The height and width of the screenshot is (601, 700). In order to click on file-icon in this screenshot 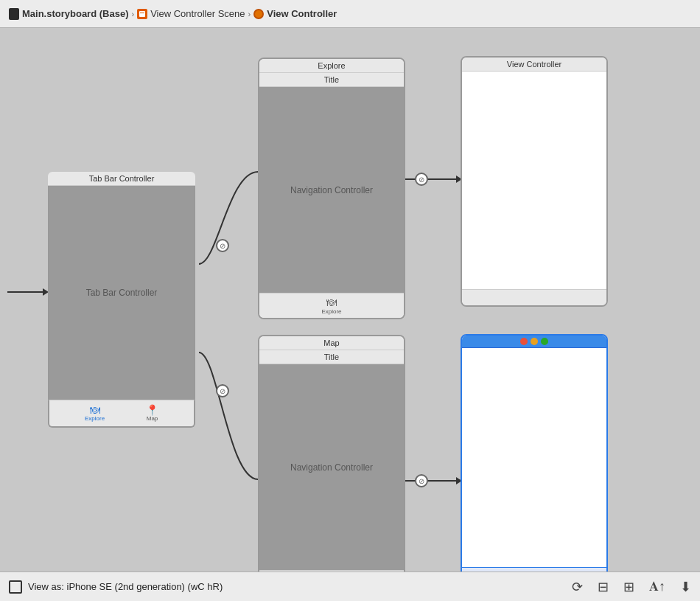, I will do `click(14, 14)`.